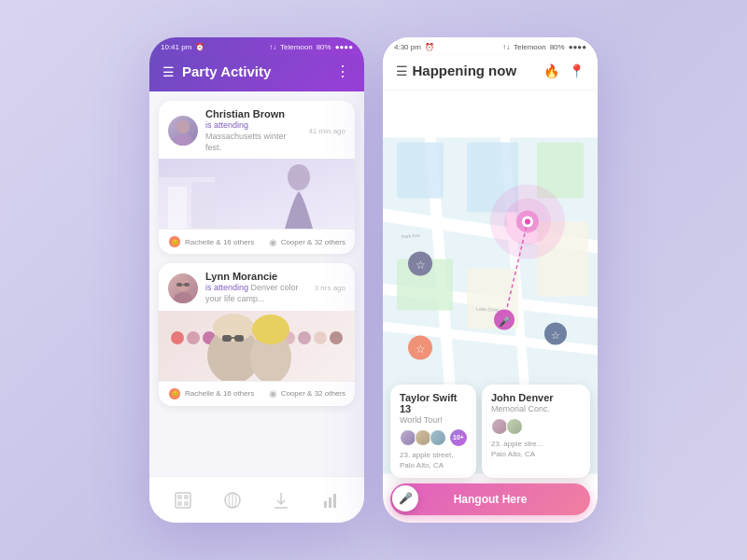 The height and width of the screenshot is (560, 747). I want to click on status-bar-left: 10:41 pm ⏰ ↑↓ Telemoon 80% ●●●●, so click(257, 47).